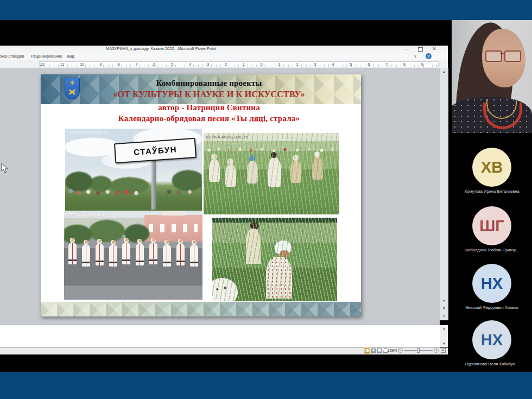 Image resolution: width=532 pixels, height=399 pixels. I want to click on zoom-in-button: +, so click(436, 351).